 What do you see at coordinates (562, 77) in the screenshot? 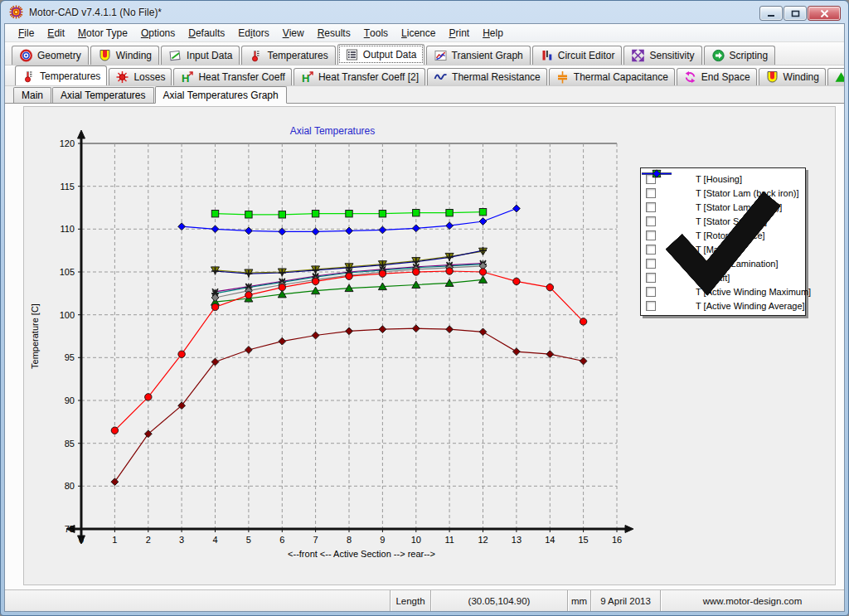
I see `thermal-capacitance-icon` at bounding box center [562, 77].